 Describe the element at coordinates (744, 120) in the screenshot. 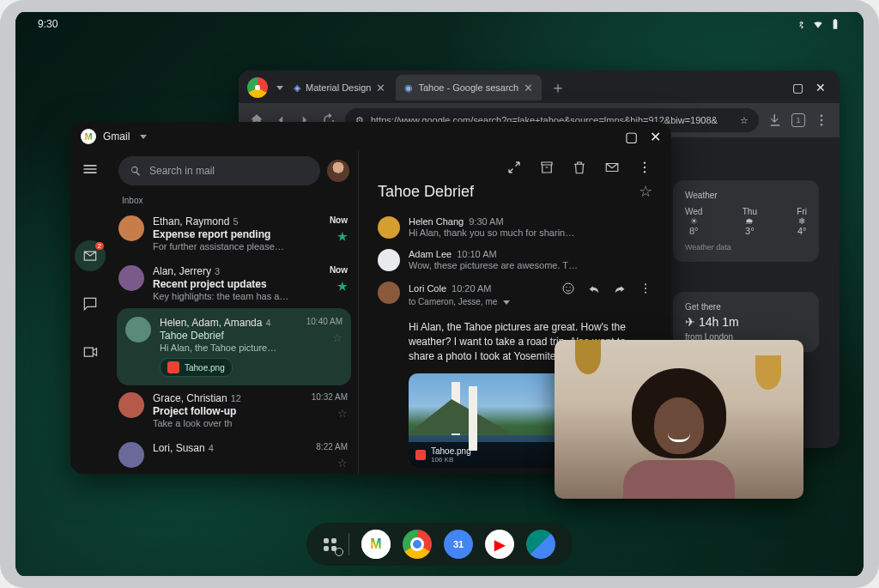

I see `bookmark-star-icon: ☆` at that location.